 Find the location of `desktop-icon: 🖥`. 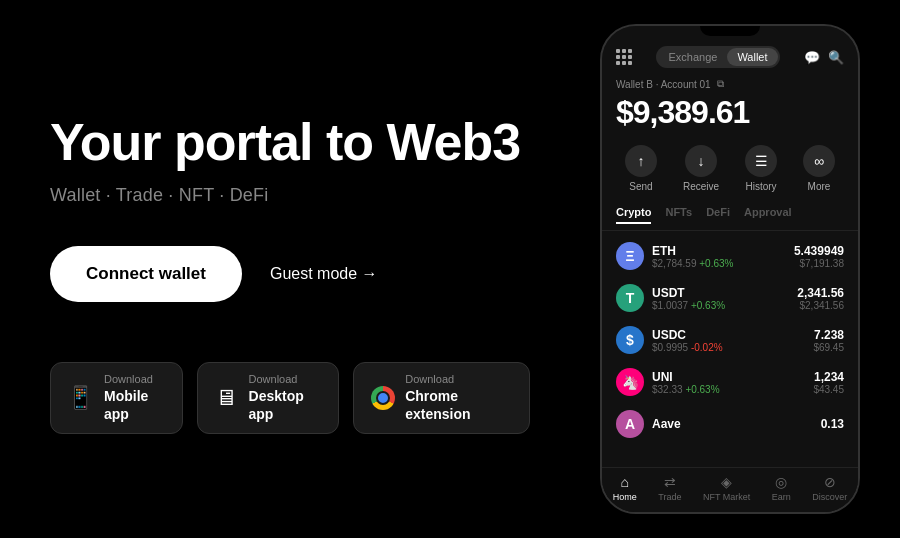

desktop-icon: 🖥 is located at coordinates (226, 398).